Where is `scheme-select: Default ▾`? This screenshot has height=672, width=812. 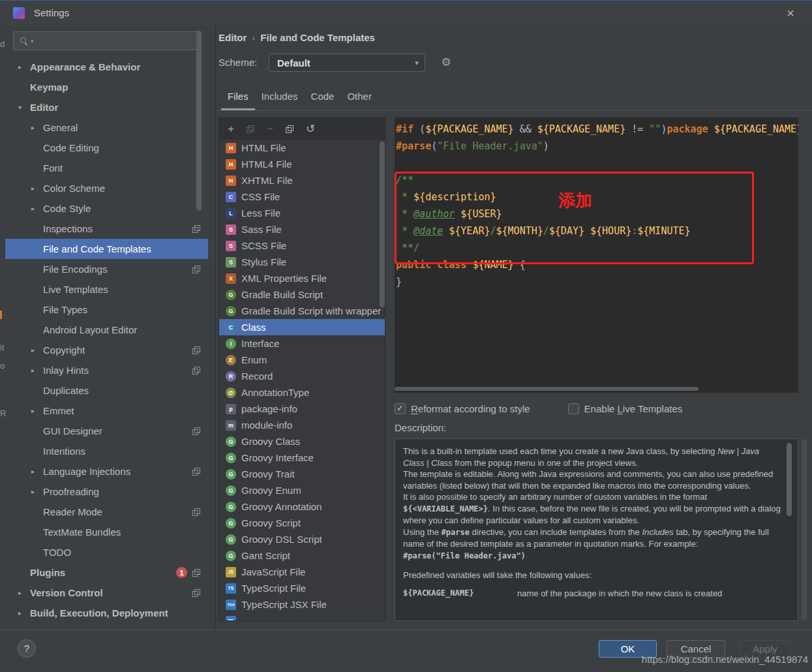
scheme-select: Default ▾ is located at coordinates (347, 63).